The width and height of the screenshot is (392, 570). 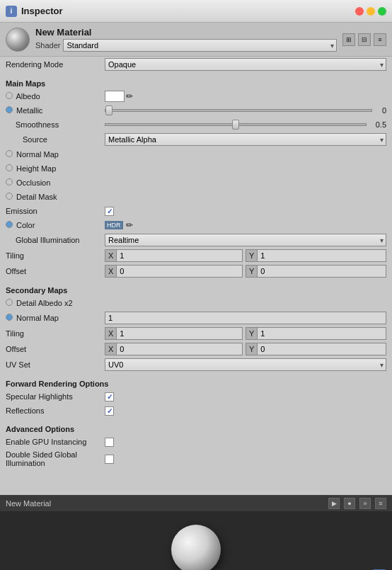 What do you see at coordinates (180, 349) in the screenshot?
I see `secondary-offset-x-input` at bounding box center [180, 349].